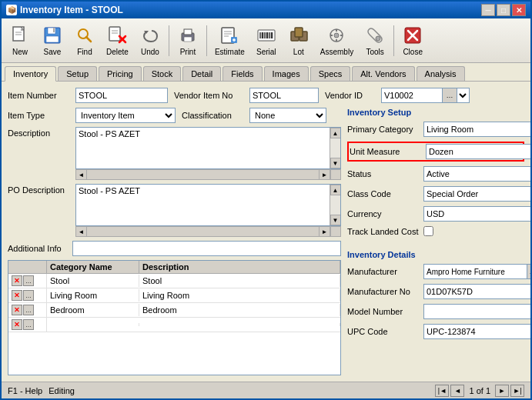 The image size is (532, 400). I want to click on find-button: Find, so click(85, 41).